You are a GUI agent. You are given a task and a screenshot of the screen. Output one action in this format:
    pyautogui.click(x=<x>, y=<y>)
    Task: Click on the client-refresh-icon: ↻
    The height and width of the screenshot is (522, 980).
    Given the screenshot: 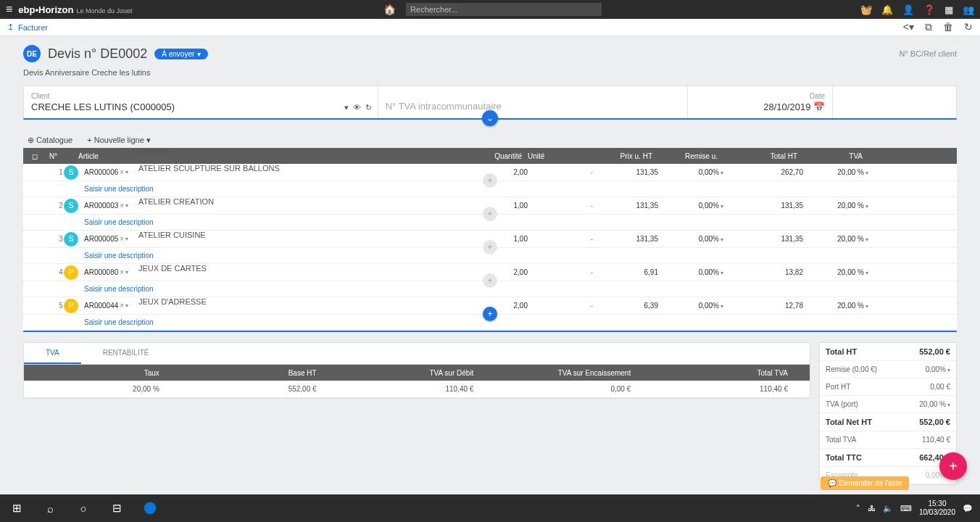 What is the action you would take?
    pyautogui.click(x=368, y=107)
    